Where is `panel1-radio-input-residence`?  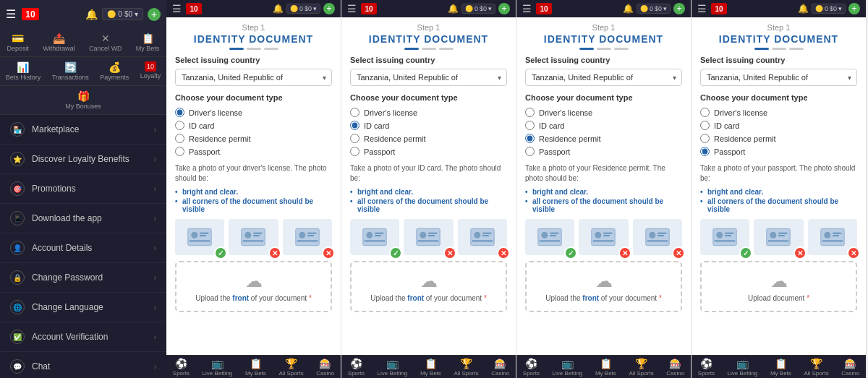 panel1-radio-input-residence is located at coordinates (179, 139).